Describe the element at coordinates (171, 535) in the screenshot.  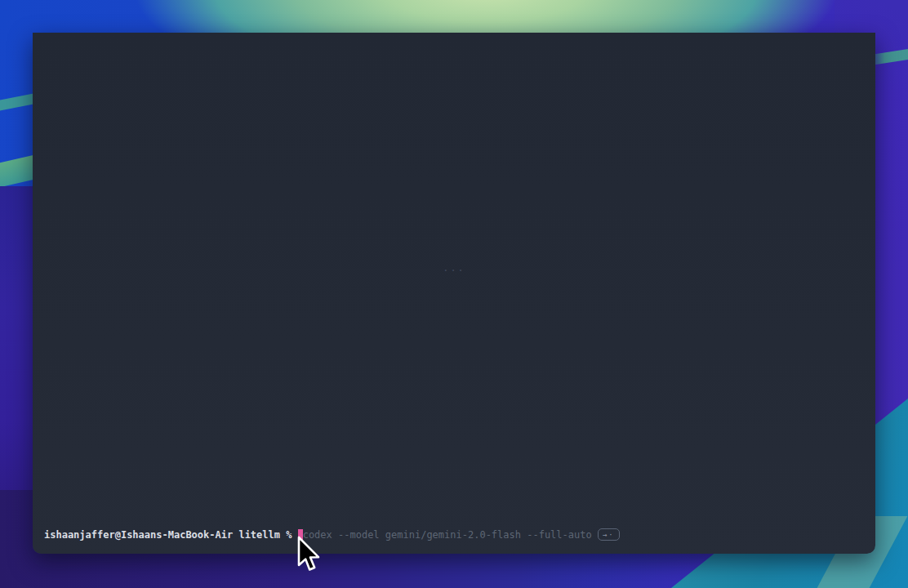
I see `shell-prompt: ishaanjaffer@Ishaans-MacBook-Air litellm…` at that location.